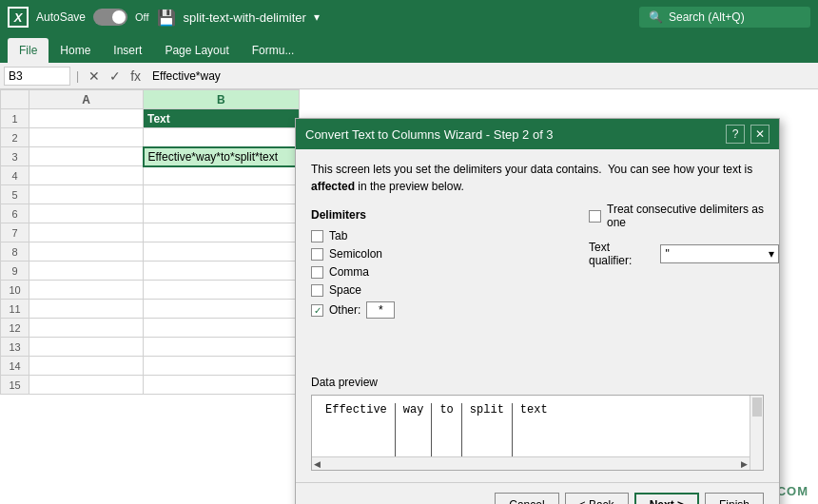  Describe the element at coordinates (430, 135) in the screenshot. I see `dialog-title: Convert Text to Columns Wizard - Step 2 …` at that location.